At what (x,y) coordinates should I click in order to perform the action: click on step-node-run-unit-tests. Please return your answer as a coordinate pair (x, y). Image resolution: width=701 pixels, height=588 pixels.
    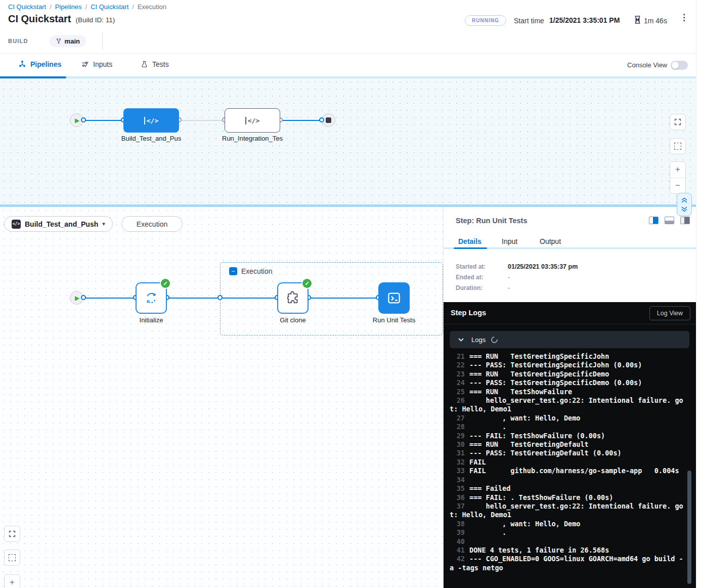
    Looking at the image, I should click on (394, 298).